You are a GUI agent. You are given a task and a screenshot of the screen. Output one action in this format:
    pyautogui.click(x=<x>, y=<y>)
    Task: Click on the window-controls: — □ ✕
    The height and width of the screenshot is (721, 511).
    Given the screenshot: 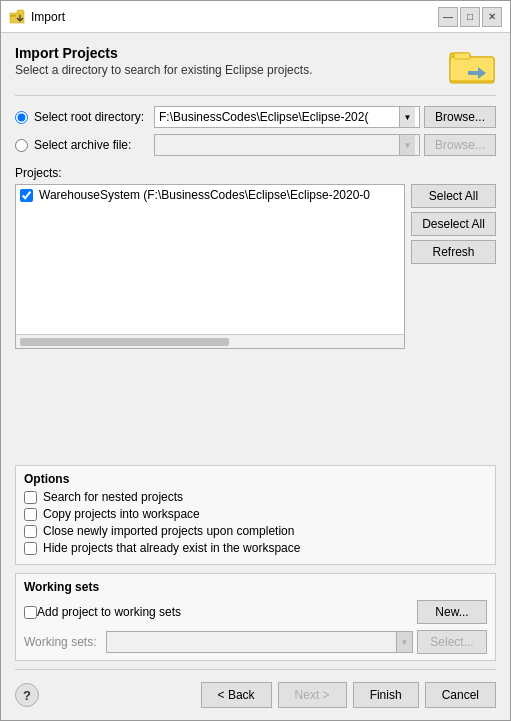 What is the action you would take?
    pyautogui.click(x=470, y=17)
    